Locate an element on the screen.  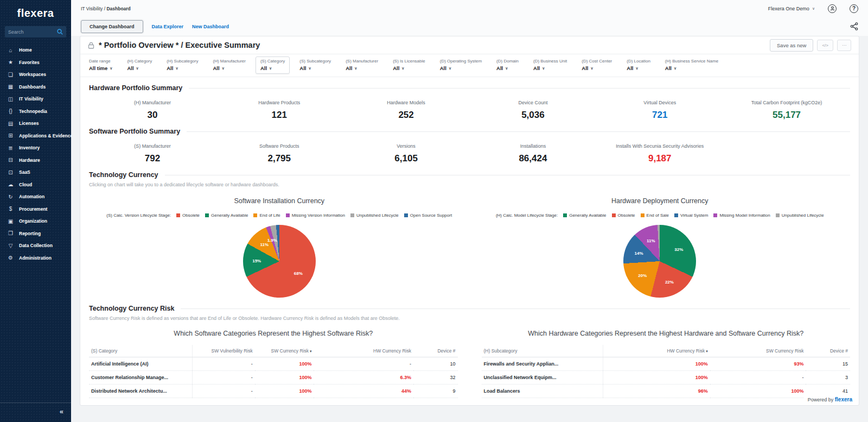
legend-item-open-source-support: Open Source Support is located at coordinates (428, 215).